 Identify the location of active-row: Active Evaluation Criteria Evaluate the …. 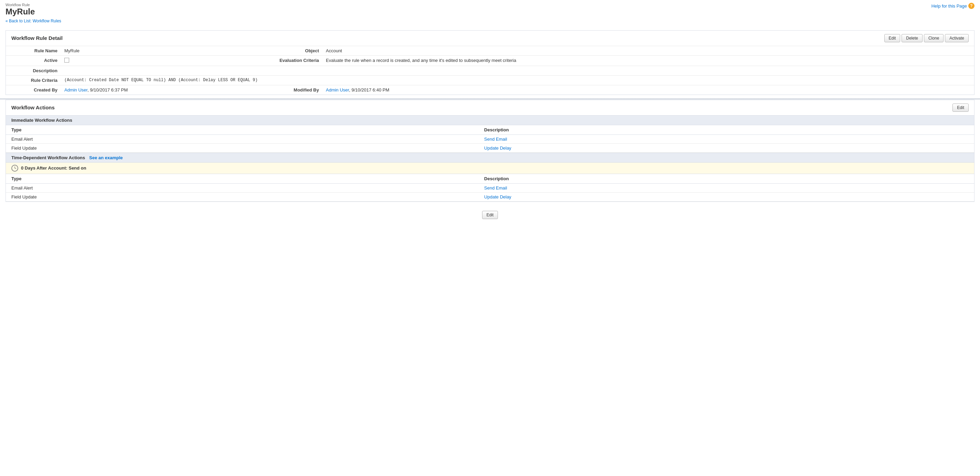
(490, 61).